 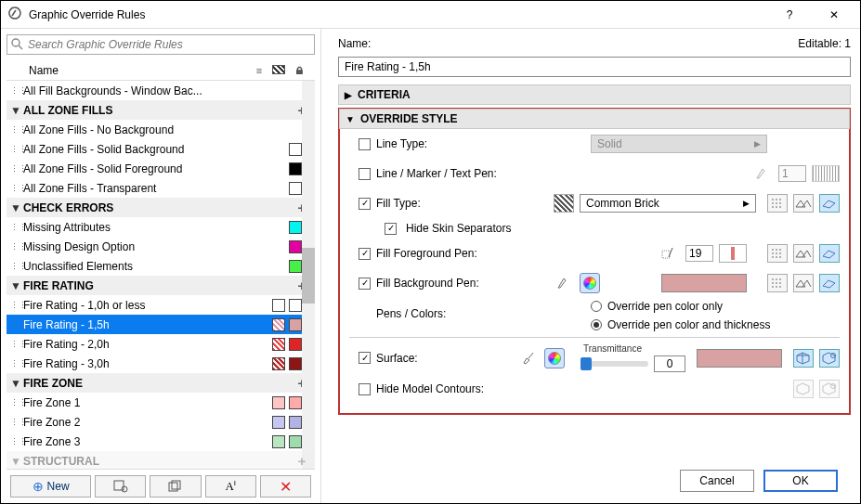 I want to click on fill-bg-color-button, so click(x=590, y=283).